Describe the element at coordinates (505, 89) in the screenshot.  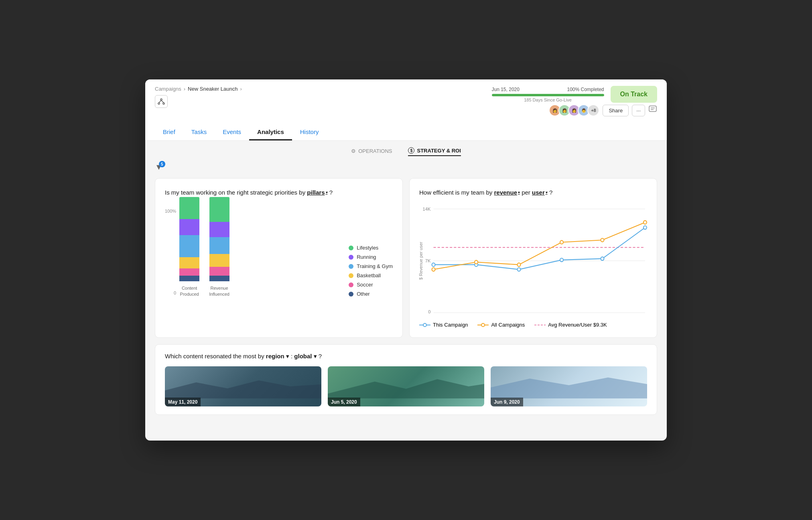
I see `progress-start-date: Jun 15, 2020` at that location.